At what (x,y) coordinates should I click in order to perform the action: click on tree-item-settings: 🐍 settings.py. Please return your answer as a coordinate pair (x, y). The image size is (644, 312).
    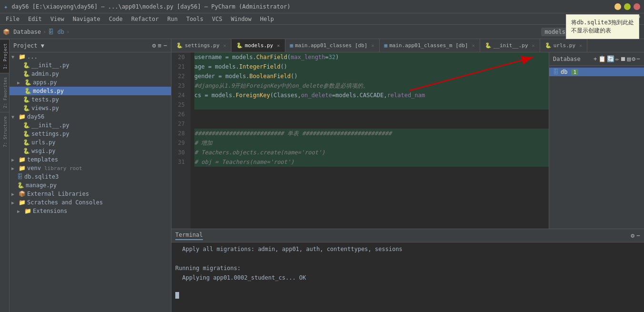
    Looking at the image, I should click on (91, 134).